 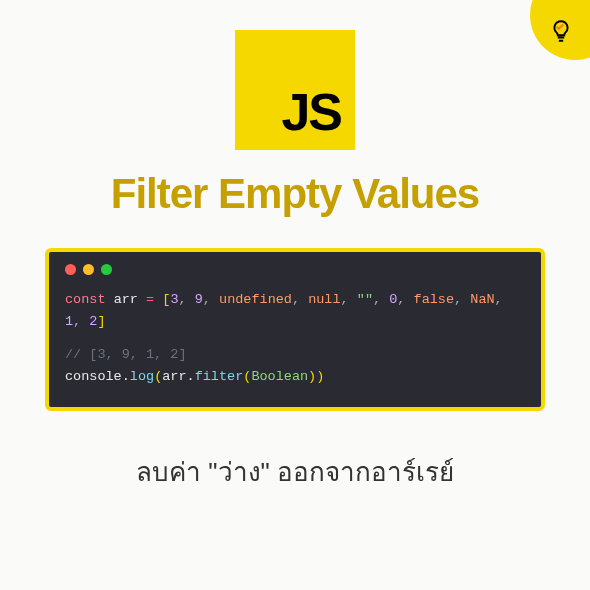 I want to click on filter-method: filter, so click(x=220, y=376).